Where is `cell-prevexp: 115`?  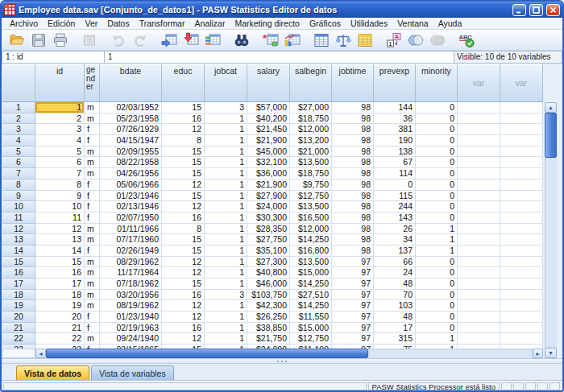
cell-prevexp: 115 is located at coordinates (395, 196).